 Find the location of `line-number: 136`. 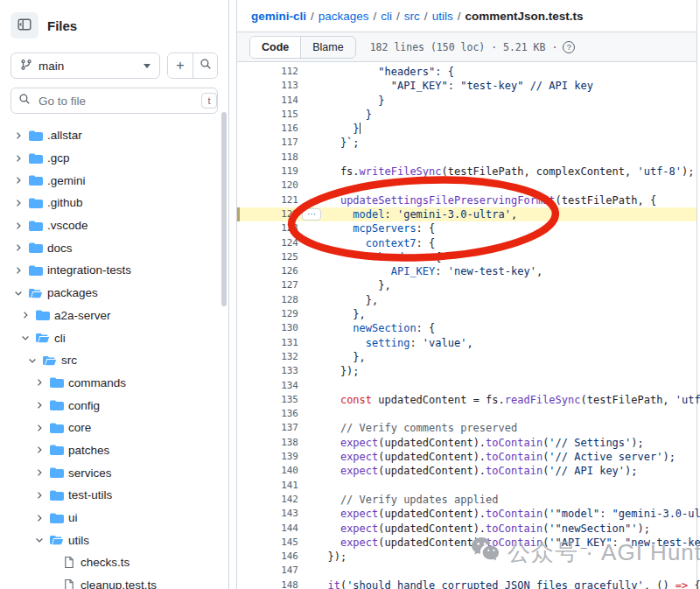

line-number: 136 is located at coordinates (268, 414).